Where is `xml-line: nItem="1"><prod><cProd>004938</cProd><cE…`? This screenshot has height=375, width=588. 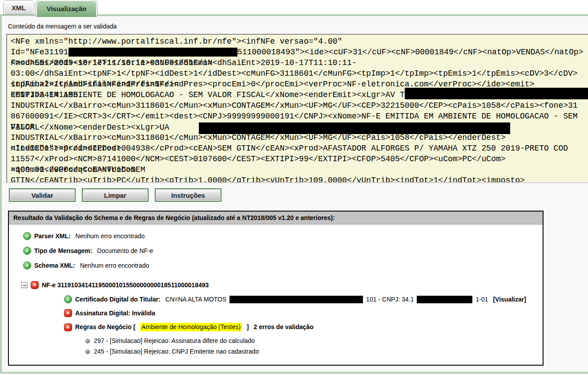 xml-line: nItem="1"><prod><cProd>004938</cProd><cE… is located at coordinates (299, 148).